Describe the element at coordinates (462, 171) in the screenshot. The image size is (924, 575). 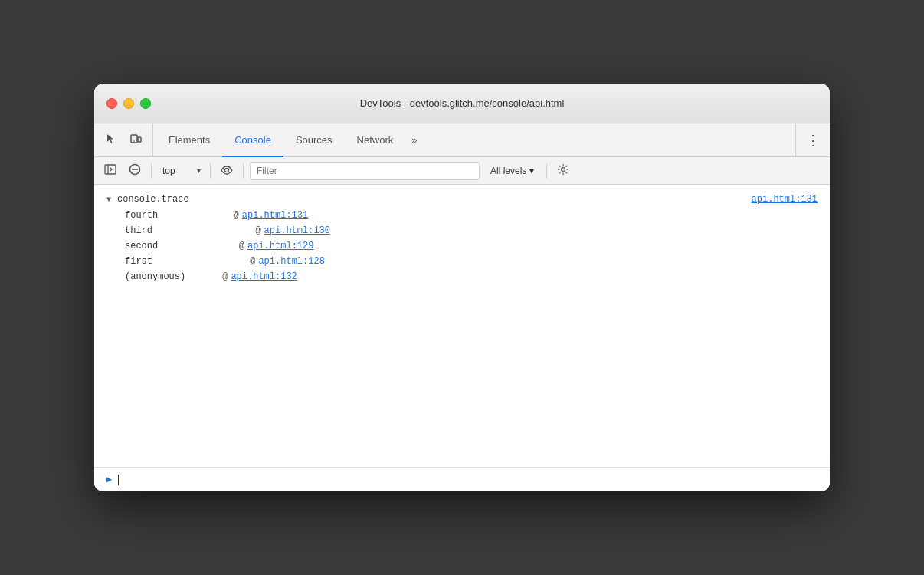
I see `console-toolbar: top ▾ All levels ▾` at that location.